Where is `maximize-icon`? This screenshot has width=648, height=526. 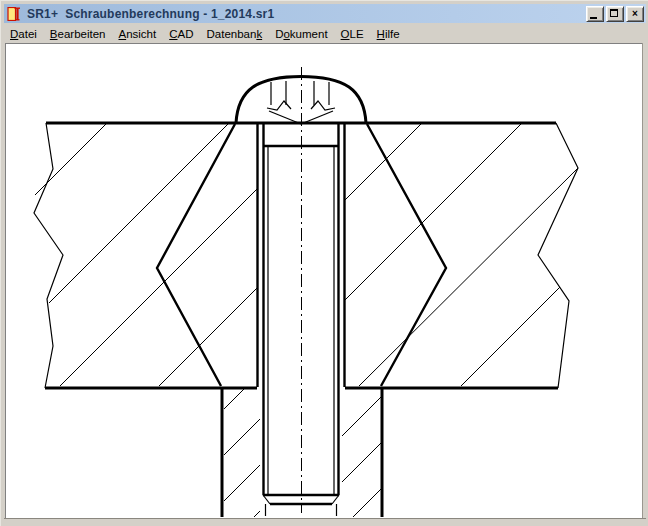
maximize-icon is located at coordinates (614, 13).